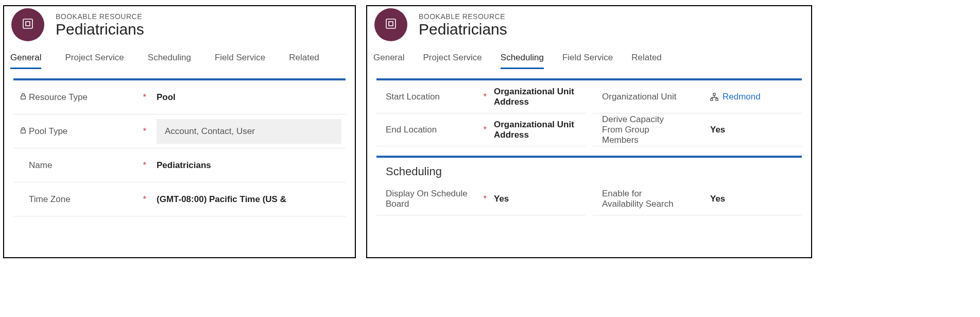 The width and height of the screenshot is (980, 317). Describe the element at coordinates (179, 97) in the screenshot. I see `field-row-resource-type: Resource Type * Pool` at that location.